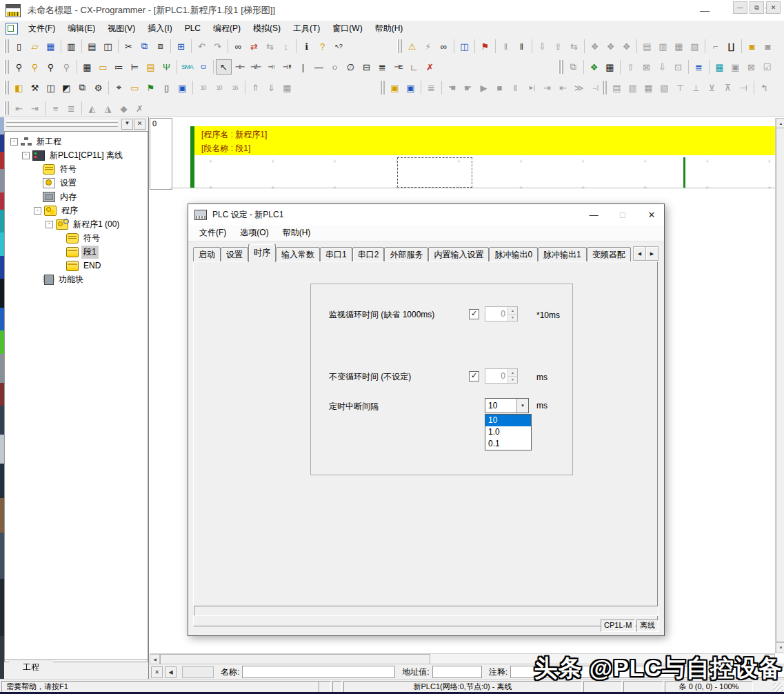 This screenshot has height=694, width=784. Describe the element at coordinates (767, 67) in the screenshot. I see `tb-monitor-box-3-button: ☑` at that location.